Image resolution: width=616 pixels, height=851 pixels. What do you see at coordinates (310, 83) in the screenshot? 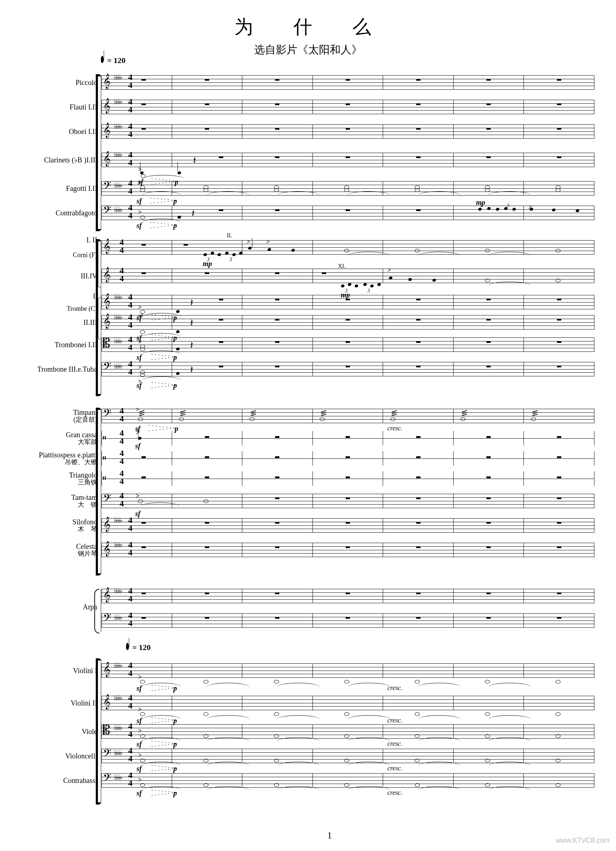
I see `row-piccolo: Piccolo ♭♭♭♭ 44` at bounding box center [310, 83].